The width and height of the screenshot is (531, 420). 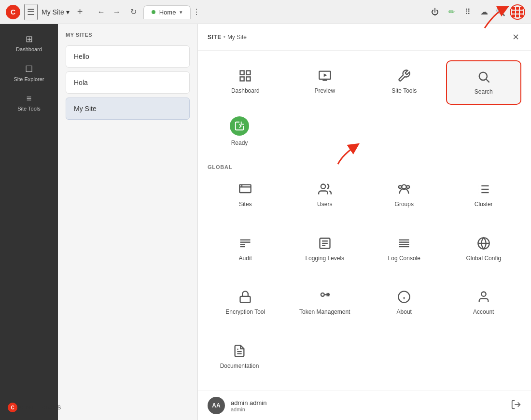 I want to click on app-item-token-management: Token Management, so click(x=325, y=303).